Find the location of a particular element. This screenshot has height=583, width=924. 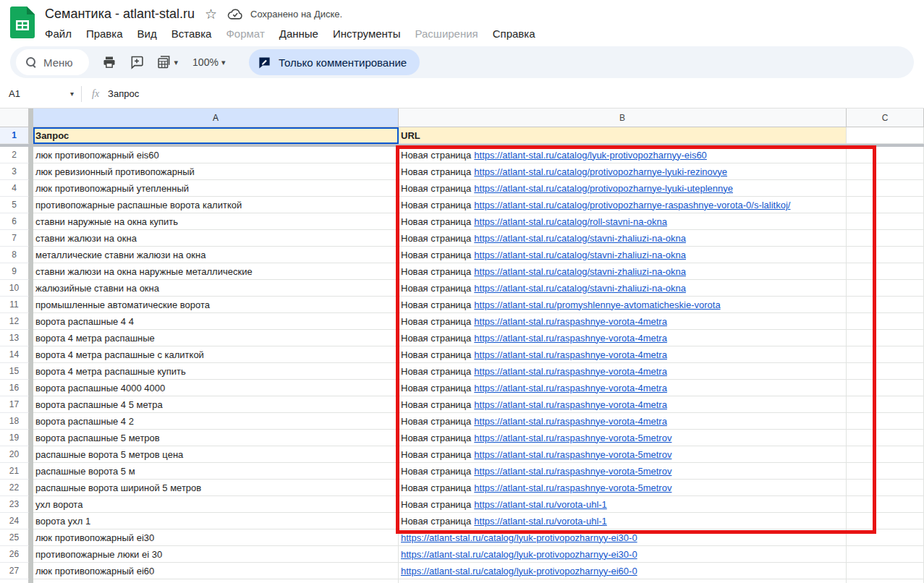

row-header: 16 is located at coordinates (14, 388).